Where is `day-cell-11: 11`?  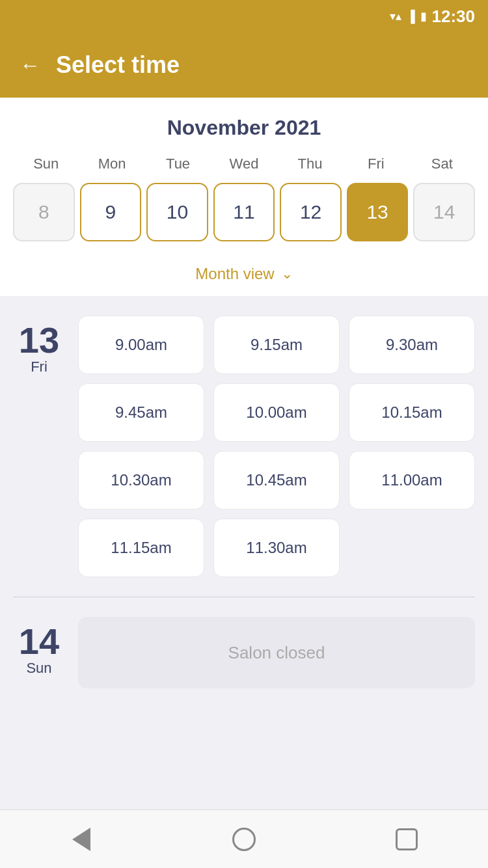 day-cell-11: 11 is located at coordinates (245, 212).